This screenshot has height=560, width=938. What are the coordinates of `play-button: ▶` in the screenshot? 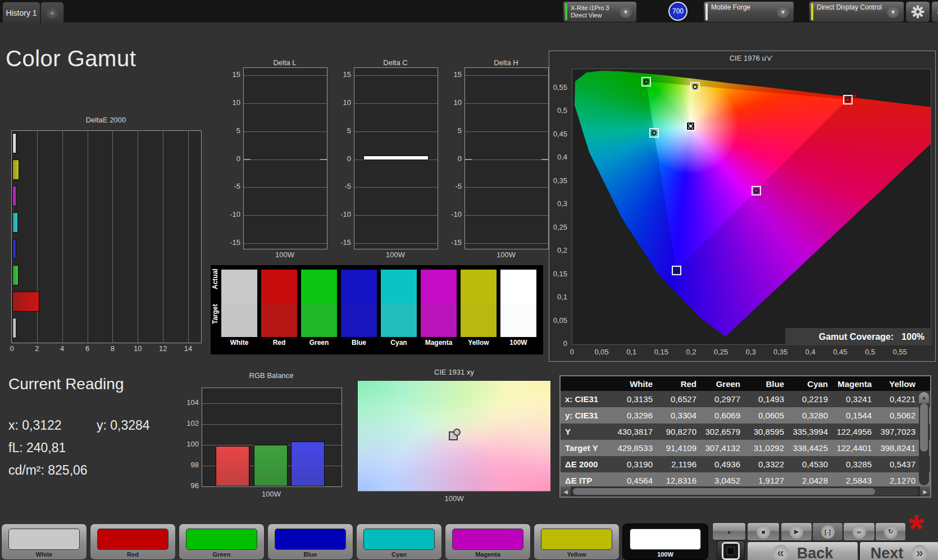 It's located at (796, 531).